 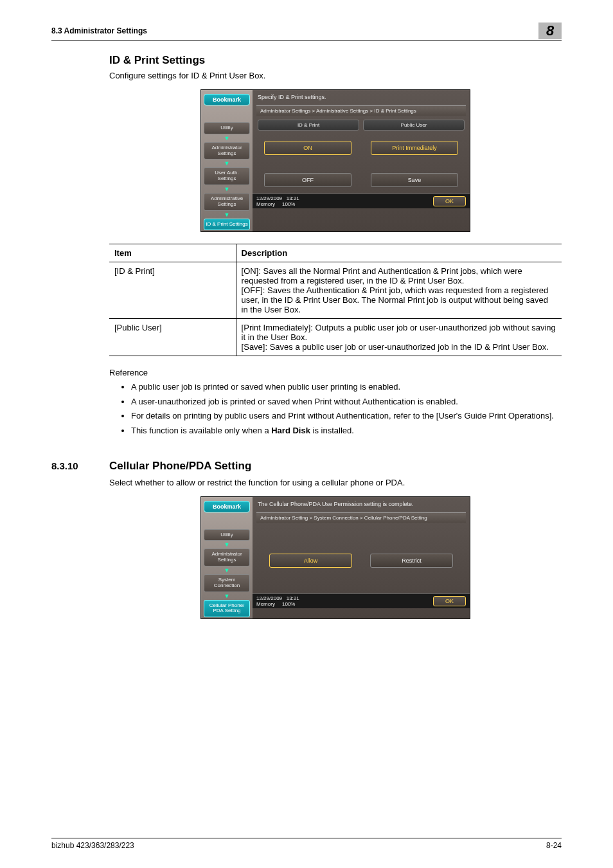 I want to click on td-item: [ID & Print], so click(x=172, y=291).